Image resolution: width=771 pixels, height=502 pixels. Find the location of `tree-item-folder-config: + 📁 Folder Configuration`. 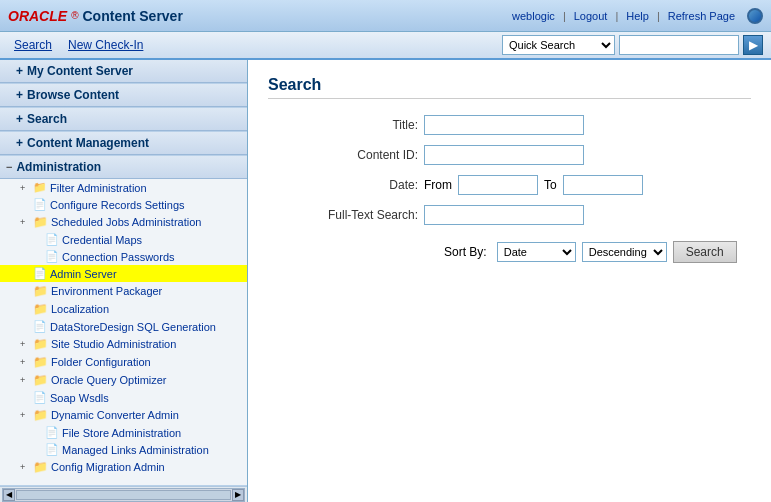

tree-item-folder-config: + 📁 Folder Configuration is located at coordinates (124, 362).